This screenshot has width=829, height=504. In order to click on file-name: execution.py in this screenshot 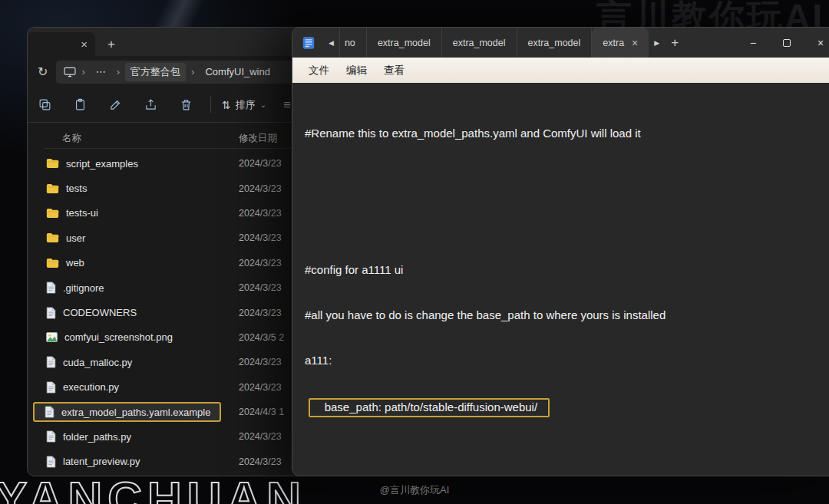, I will do `click(91, 387)`.